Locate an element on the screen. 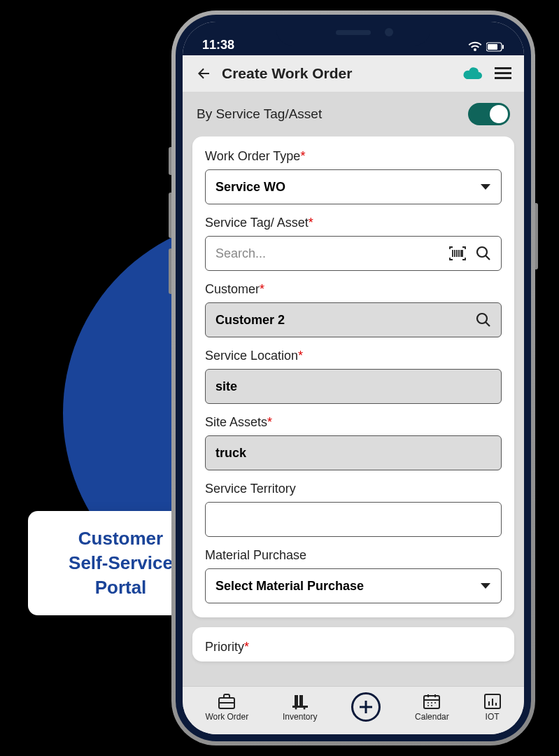 Image resolution: width=559 pixels, height=756 pixels. nav-calendar: Calendar is located at coordinates (432, 707).